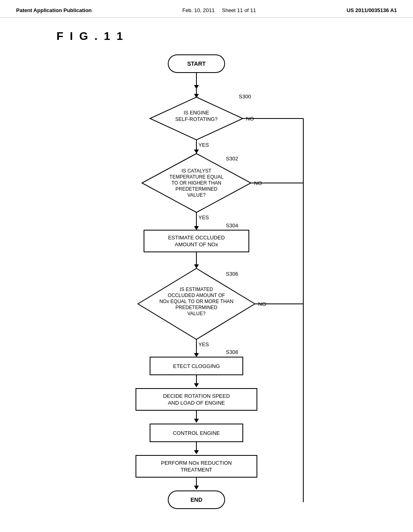 This screenshot has height=532, width=413. What do you see at coordinates (54, 10) in the screenshot?
I see `publication-label: Patent Application Publication` at bounding box center [54, 10].